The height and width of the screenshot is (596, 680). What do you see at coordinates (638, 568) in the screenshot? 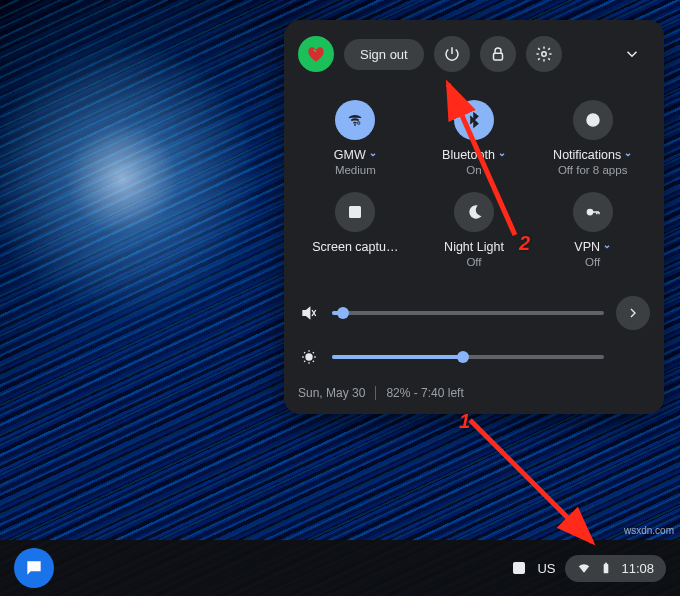
I see `status-time: 11:08` at bounding box center [638, 568].